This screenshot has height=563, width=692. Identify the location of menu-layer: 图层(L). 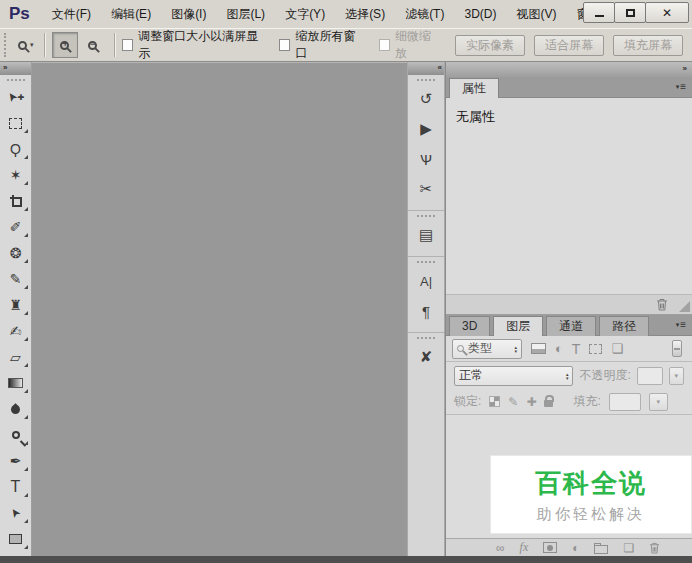
(246, 14).